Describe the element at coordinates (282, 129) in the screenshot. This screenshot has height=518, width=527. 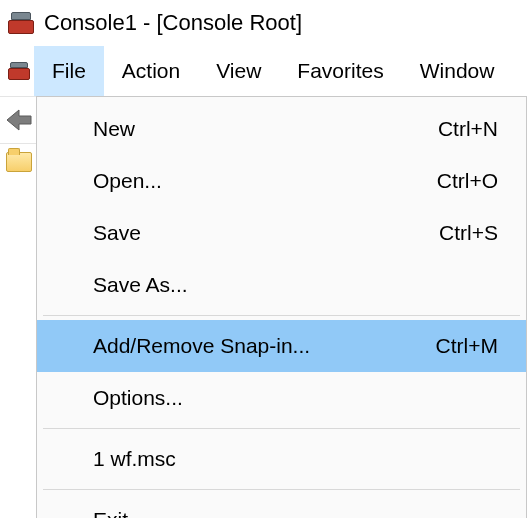
I see `menu-item-new: New Ctrl+N` at that location.